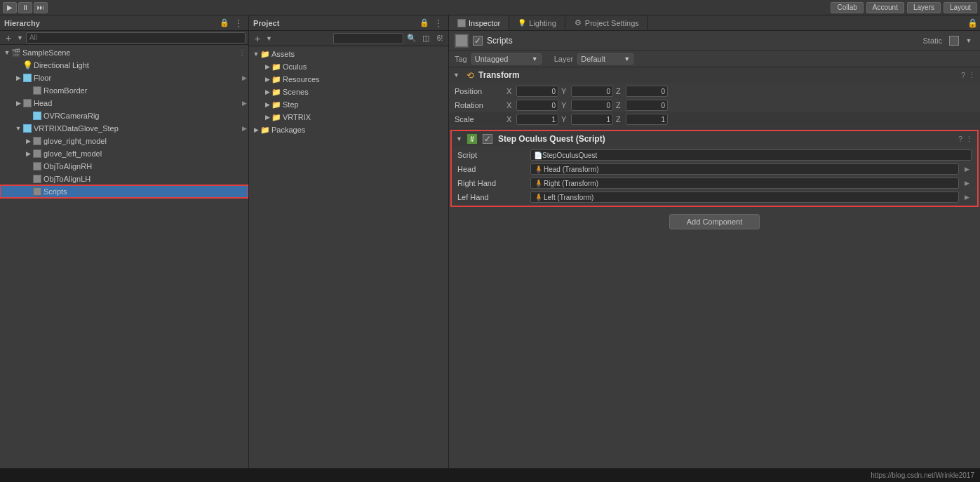 This screenshot has width=980, height=482. Describe the element at coordinates (745, 197) in the screenshot. I see `script-left-hand-value: 🧍 Left (Transform)` at that location.